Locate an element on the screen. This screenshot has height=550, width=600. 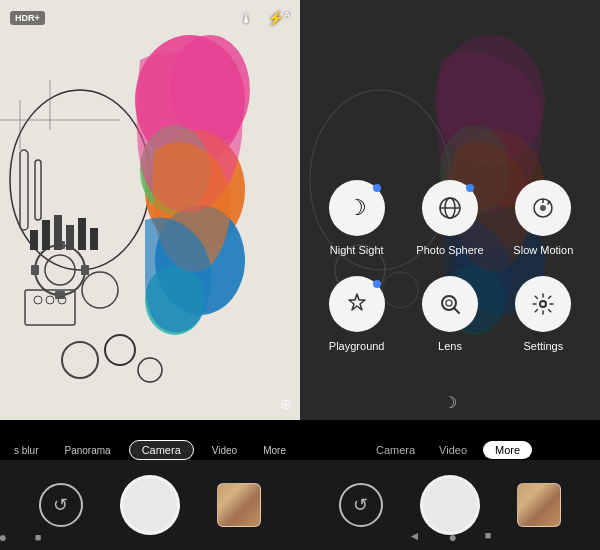
night-sight-menu-item: ☽ Night Sight is located at coordinates (356, 218).